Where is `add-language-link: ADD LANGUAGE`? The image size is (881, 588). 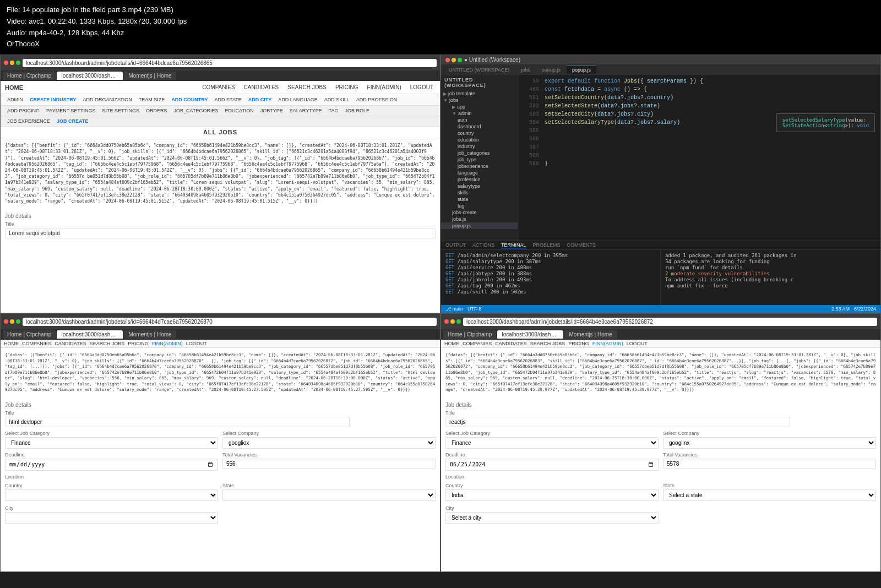 add-language-link: ADD LANGUAGE is located at coordinates (298, 100).